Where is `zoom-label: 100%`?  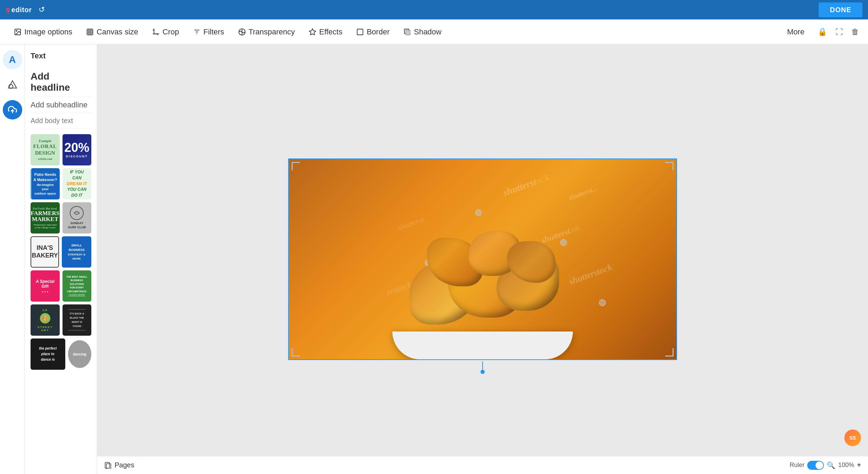 zoom-label: 100% is located at coordinates (846, 465).